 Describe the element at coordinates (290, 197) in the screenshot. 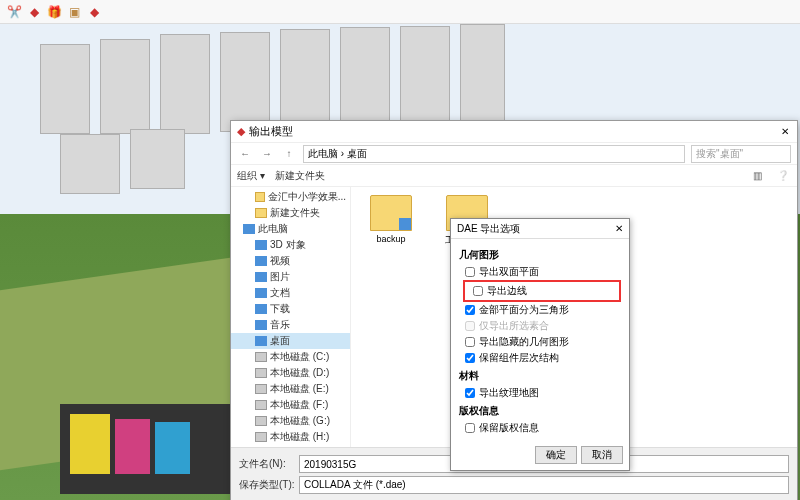

I see `tree-item: 金汇中小学效果...` at that location.